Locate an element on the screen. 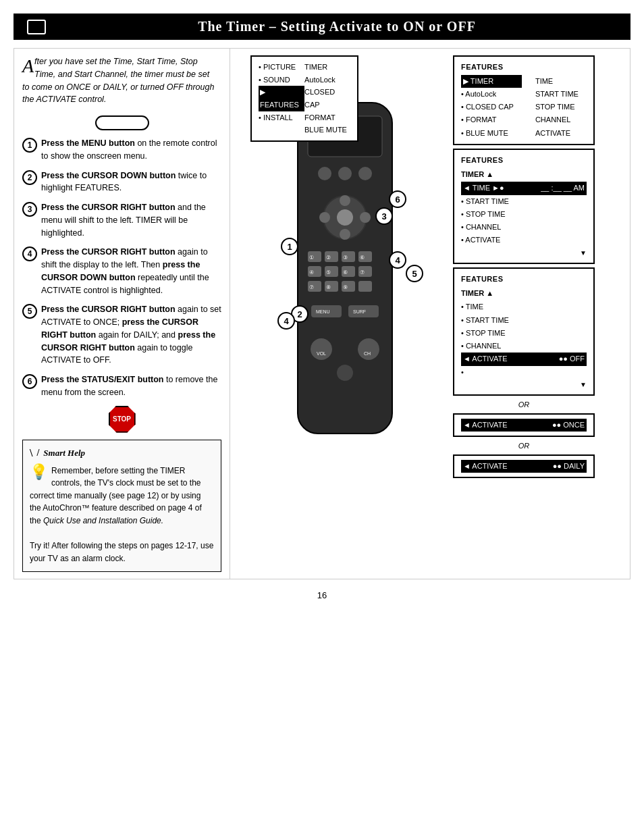  page-title: The Timer – Setting Activate to ON or OF… is located at coordinates (337, 27).